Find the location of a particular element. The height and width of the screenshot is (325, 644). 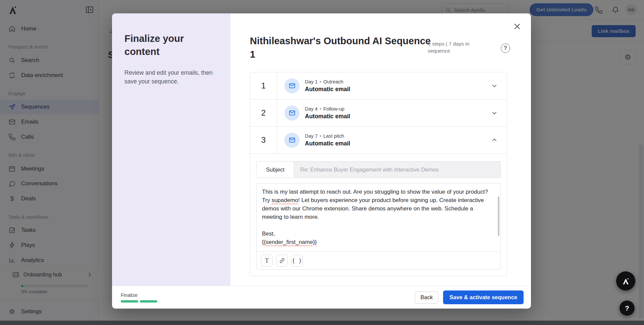

aside-title: Finalize your content is located at coordinates (171, 45).